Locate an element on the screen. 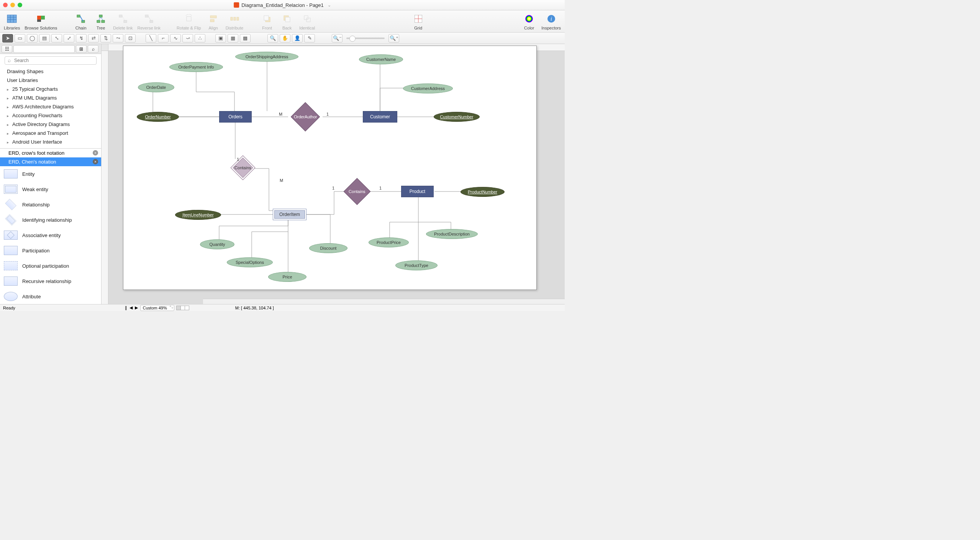 The width and height of the screenshot is (980, 540). attr-order-date: OrderDate is located at coordinates (156, 87).